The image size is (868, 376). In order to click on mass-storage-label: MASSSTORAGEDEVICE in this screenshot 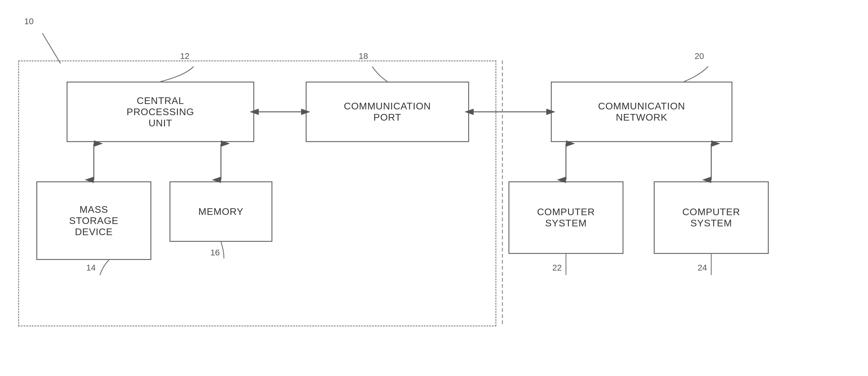, I will do `click(94, 221)`.